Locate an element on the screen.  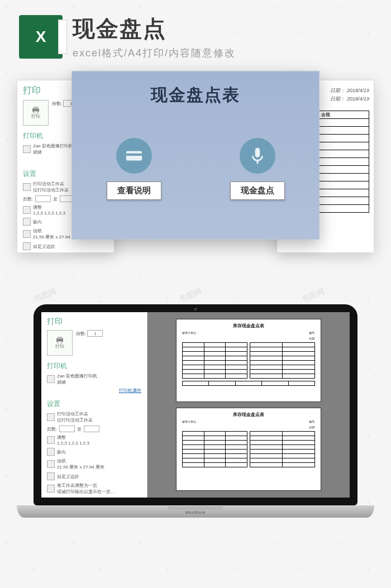
cash-count-group: 现金盘点 is located at coordinates (258, 169).